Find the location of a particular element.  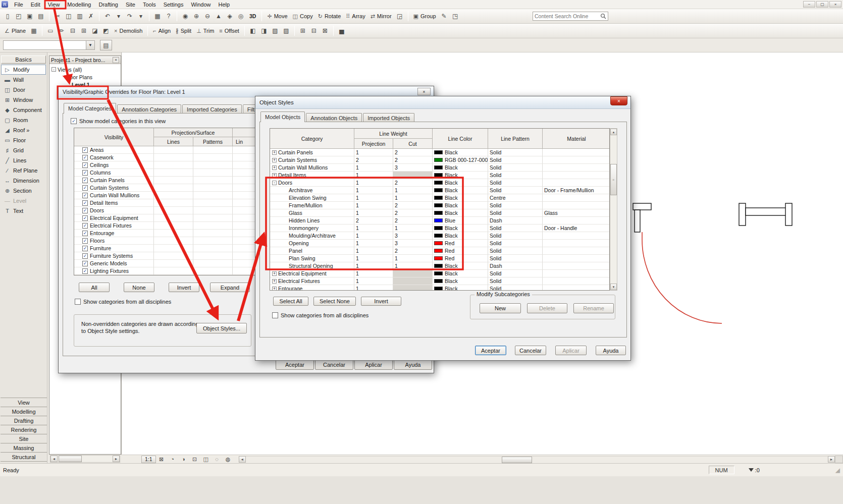

spin-icon: ◉ is located at coordinates (185, 16).